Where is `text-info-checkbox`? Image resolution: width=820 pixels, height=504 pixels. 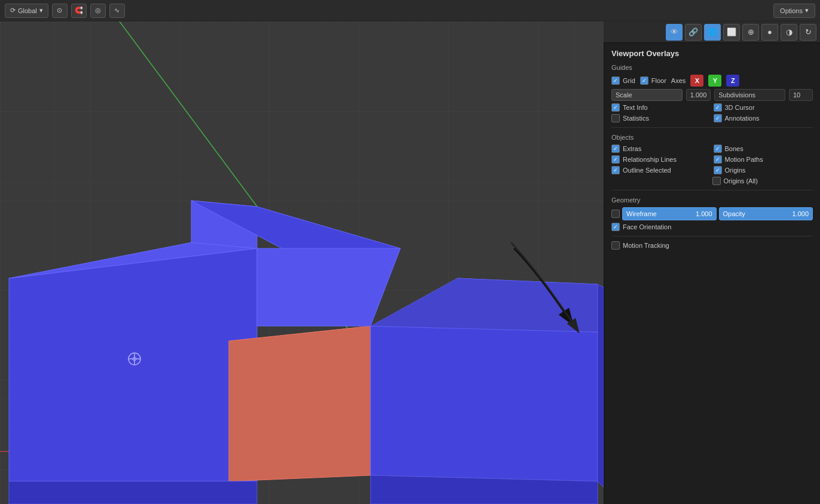 text-info-checkbox is located at coordinates (616, 107).